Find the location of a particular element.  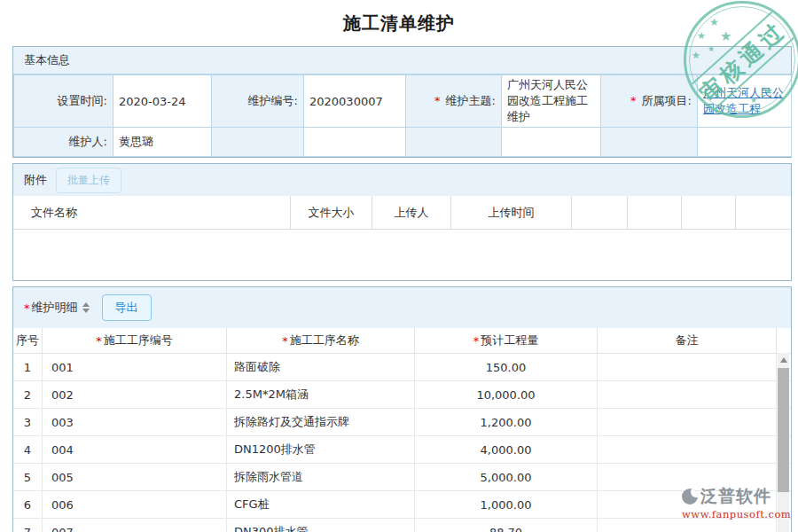

attachments-title: 附件 is located at coordinates (35, 180).